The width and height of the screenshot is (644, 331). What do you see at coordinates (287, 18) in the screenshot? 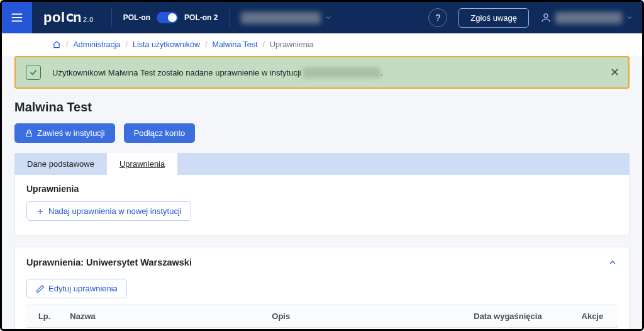
I see `institution-dropdown: Redacted Institution` at bounding box center [287, 18].